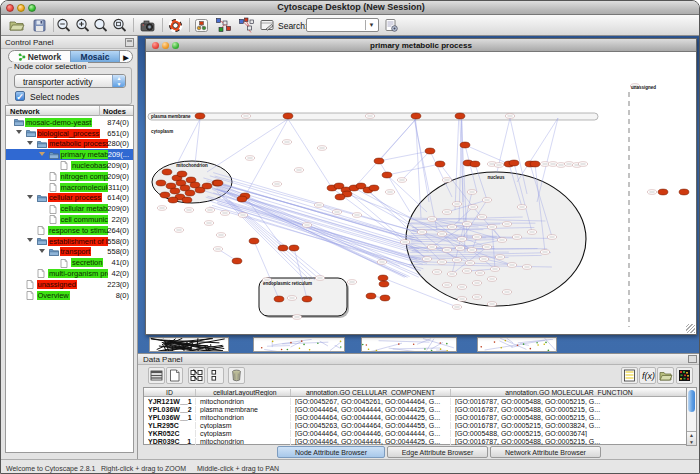 This screenshot has height=474, width=700. Describe the element at coordinates (415, 425) in the screenshot. I see `table-row: YLR295Ccytoplasm[GO:0045263, GO:0044464,…` at that location.